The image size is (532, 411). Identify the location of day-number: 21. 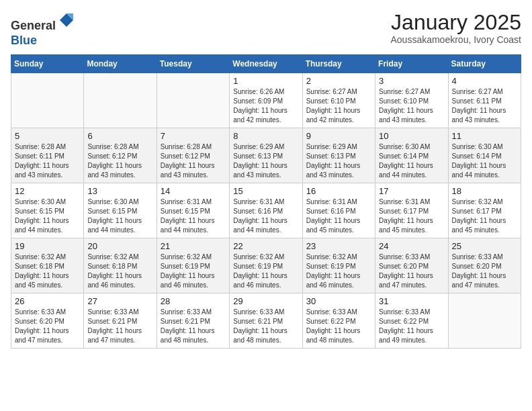
(193, 246).